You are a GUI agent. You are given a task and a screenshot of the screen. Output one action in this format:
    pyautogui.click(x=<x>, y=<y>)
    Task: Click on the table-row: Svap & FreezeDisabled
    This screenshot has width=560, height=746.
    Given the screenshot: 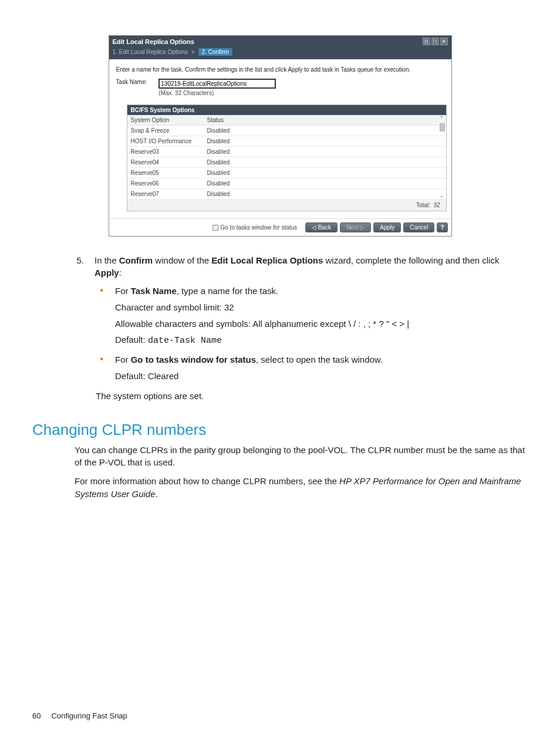 What is the action you would take?
    pyautogui.click(x=286, y=131)
    